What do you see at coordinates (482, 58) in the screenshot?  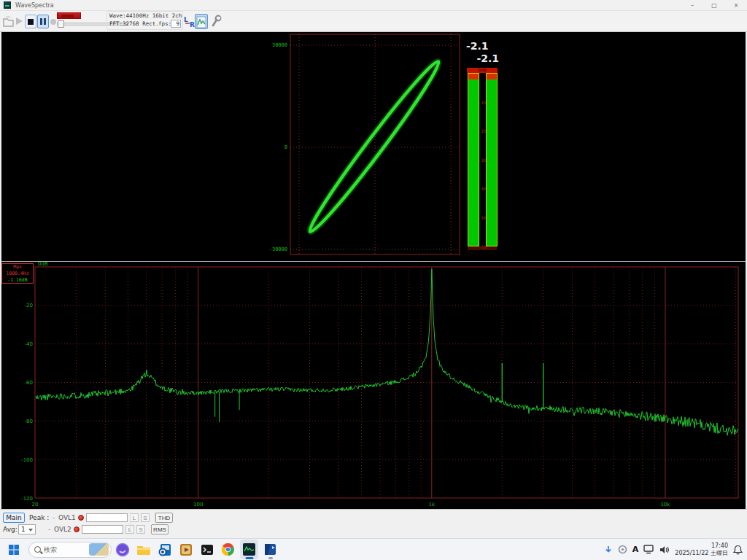 I see `meter-readout-right: -2.1` at bounding box center [482, 58].